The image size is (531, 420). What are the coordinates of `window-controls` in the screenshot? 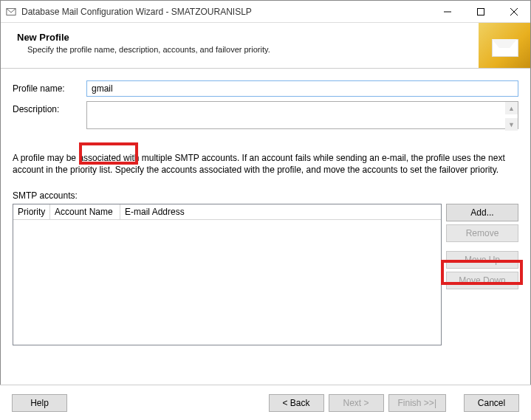 It's located at (480, 12).